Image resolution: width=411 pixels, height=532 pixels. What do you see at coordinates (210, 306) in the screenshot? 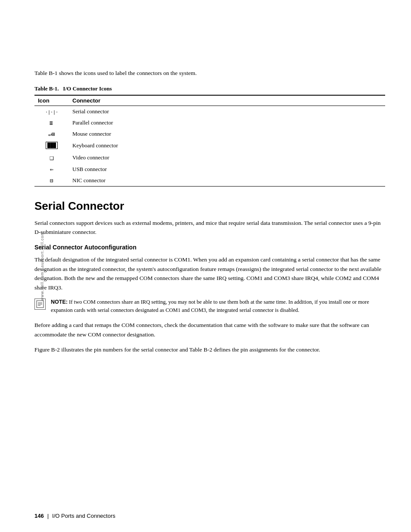
I see `note-text-content: If two COM connectors share an IRQ setti…` at bounding box center [210, 306].